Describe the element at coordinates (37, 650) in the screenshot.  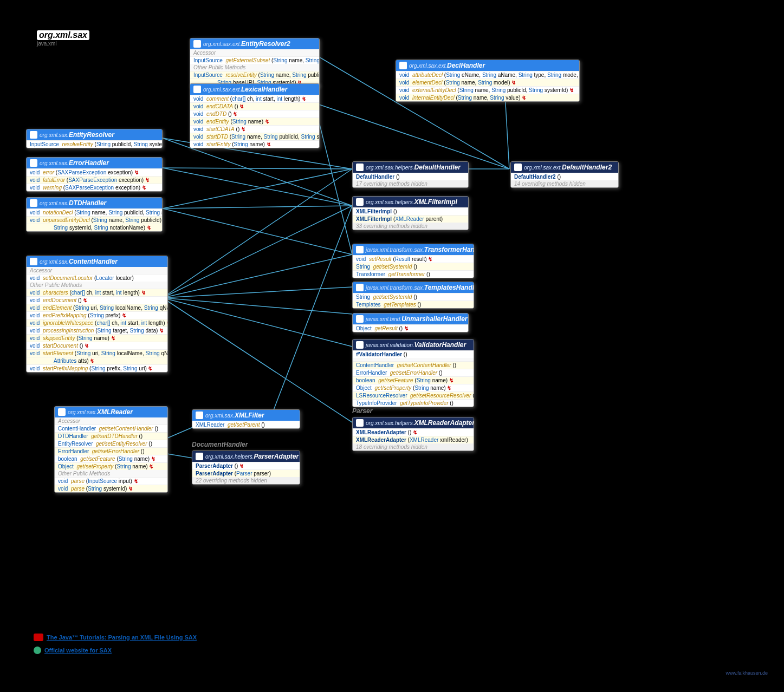
I see `globe-icon` at that location.